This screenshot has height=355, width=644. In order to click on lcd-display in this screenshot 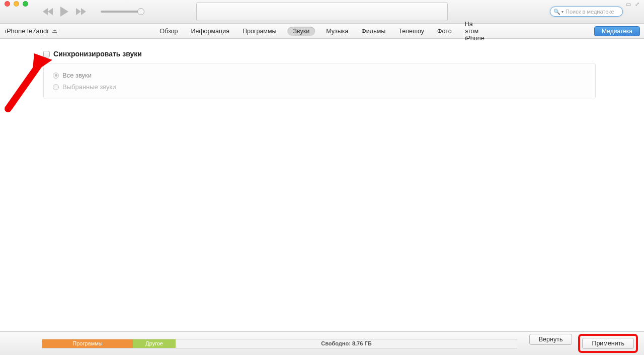, I will do `click(322, 12)`.